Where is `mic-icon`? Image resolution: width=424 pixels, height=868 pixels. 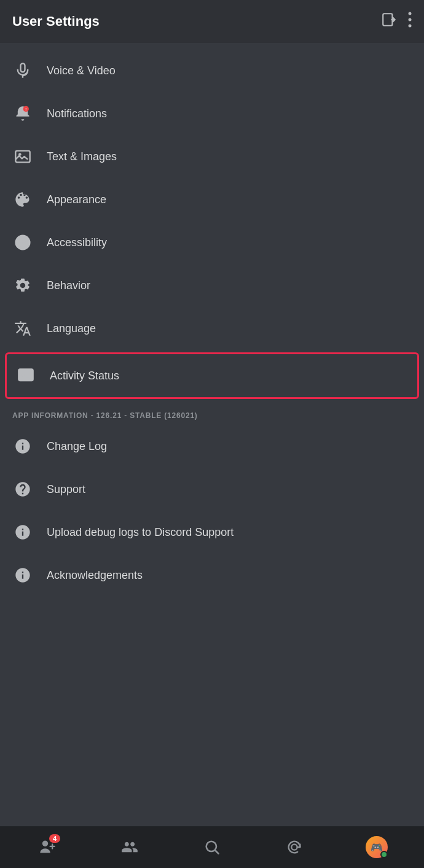 mic-icon is located at coordinates (23, 71).